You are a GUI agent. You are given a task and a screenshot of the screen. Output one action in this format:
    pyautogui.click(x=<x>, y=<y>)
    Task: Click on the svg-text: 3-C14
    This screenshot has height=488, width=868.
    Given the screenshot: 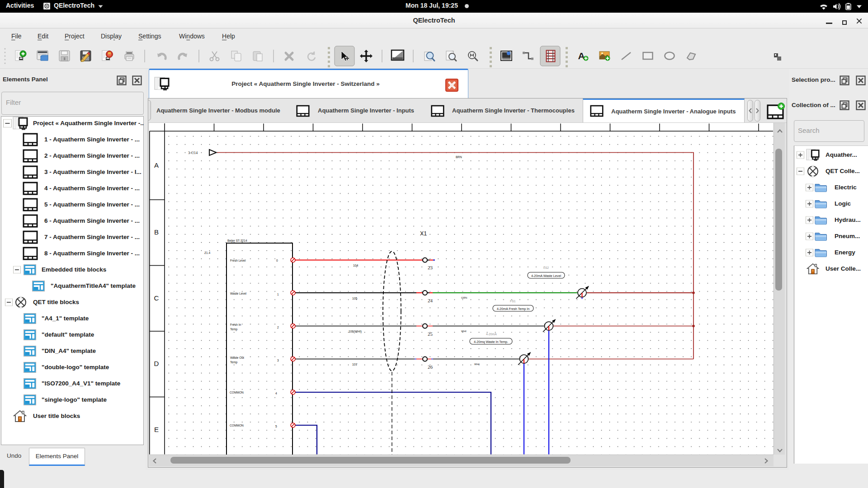 What is the action you would take?
    pyautogui.click(x=193, y=153)
    